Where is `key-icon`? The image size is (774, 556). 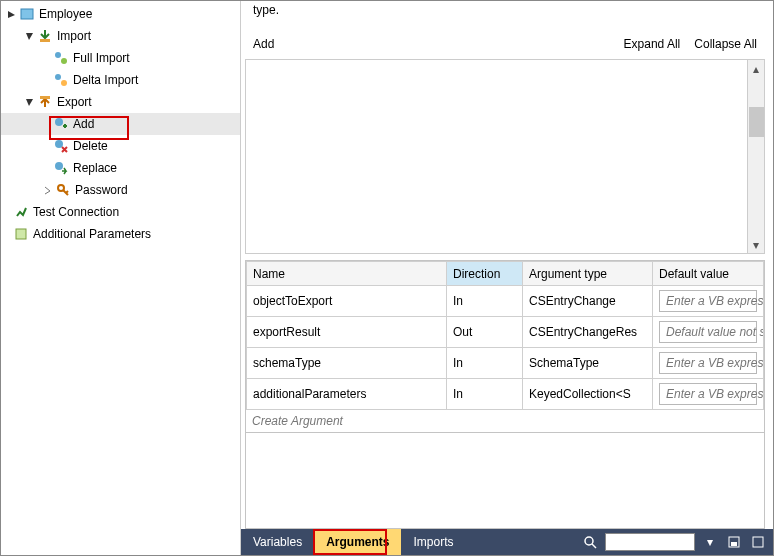
key-icon is located at coordinates (63, 190).